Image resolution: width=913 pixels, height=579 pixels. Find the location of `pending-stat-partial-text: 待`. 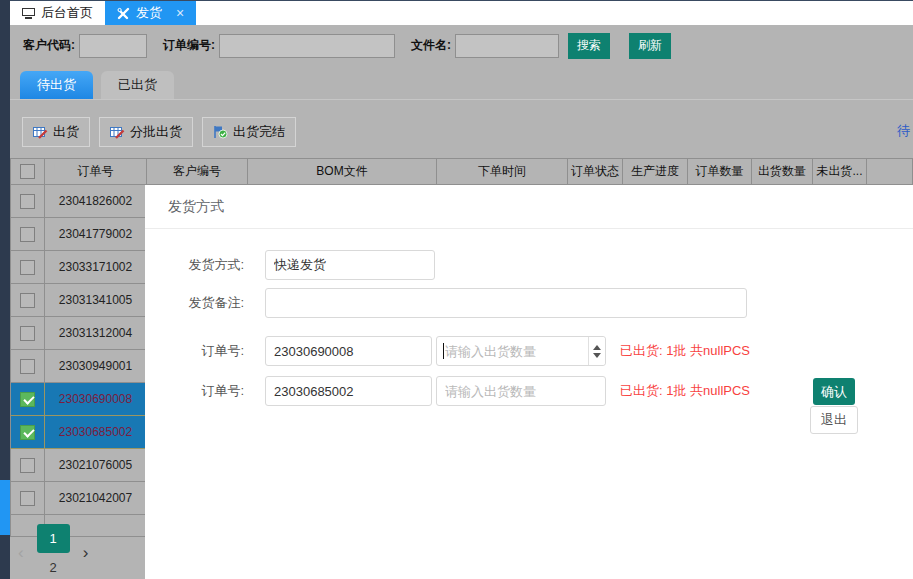

pending-stat-partial-text: 待 is located at coordinates (904, 131).